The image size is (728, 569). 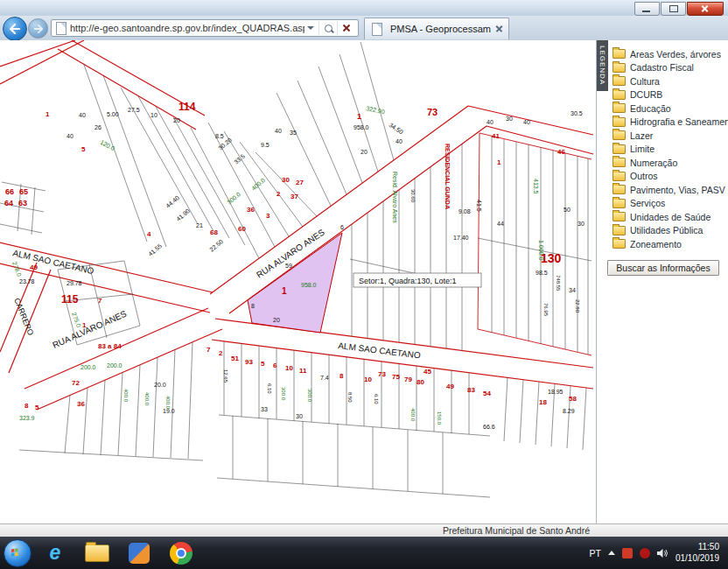 I want to click on legend-item: Cadastro Fiscal, so click(x=670, y=68).